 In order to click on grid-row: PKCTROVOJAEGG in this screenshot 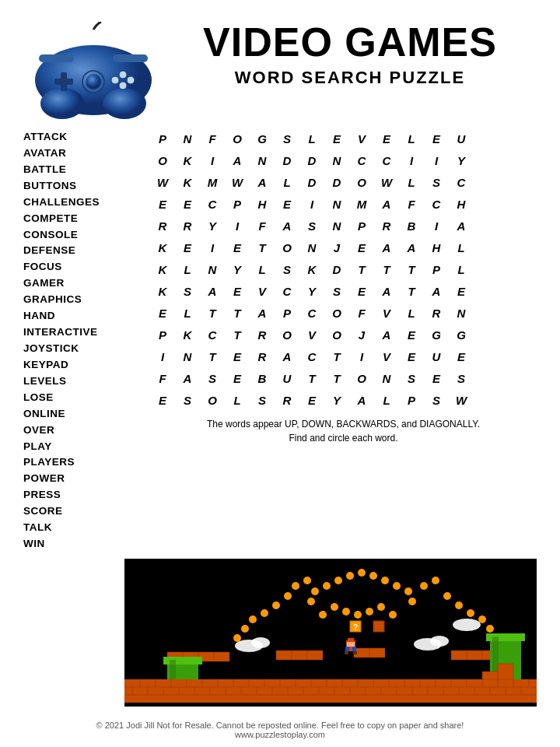, I will do `click(312, 335)`.